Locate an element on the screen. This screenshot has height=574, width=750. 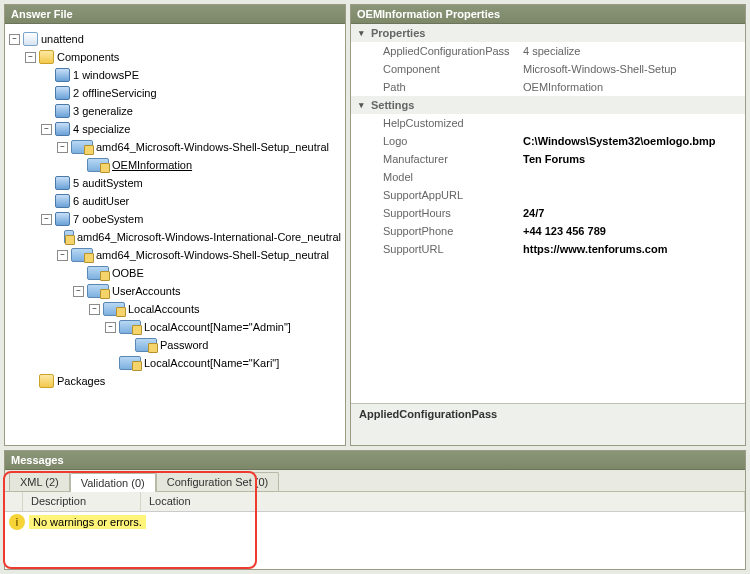
tree-password: Password is located at coordinates (231, 345).